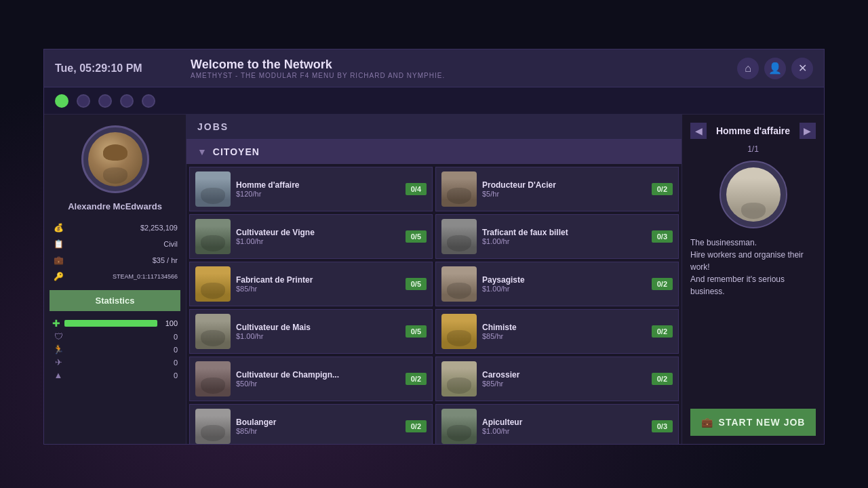  What do you see at coordinates (318, 327) in the screenshot?
I see `job-name: Cultivateur de Mais` at bounding box center [318, 327].